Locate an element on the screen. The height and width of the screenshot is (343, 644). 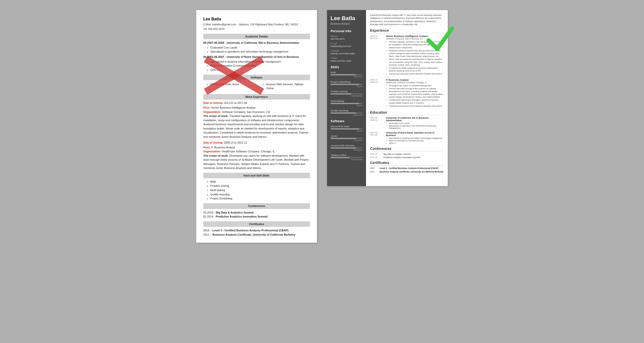
conf-2: 2014-02 Predictive Analytics Innovation … is located at coordinates (407, 157).